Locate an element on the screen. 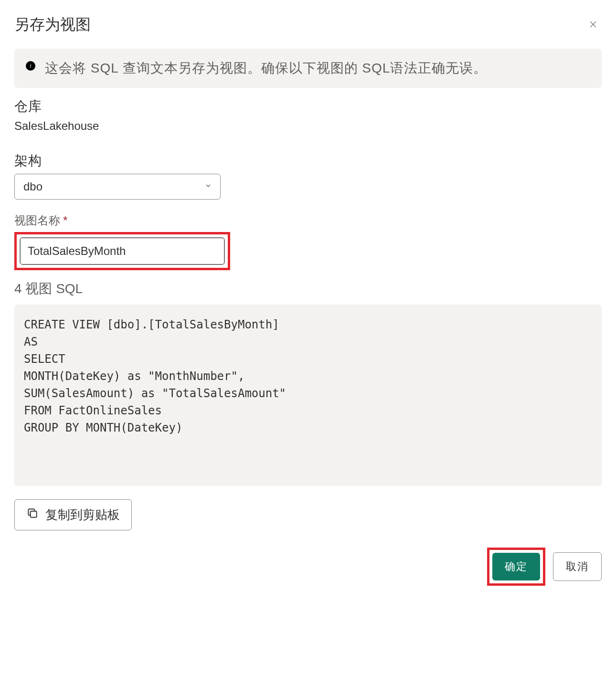 The width and height of the screenshot is (616, 686). view-name-label: 视图名称* is located at coordinates (308, 221).